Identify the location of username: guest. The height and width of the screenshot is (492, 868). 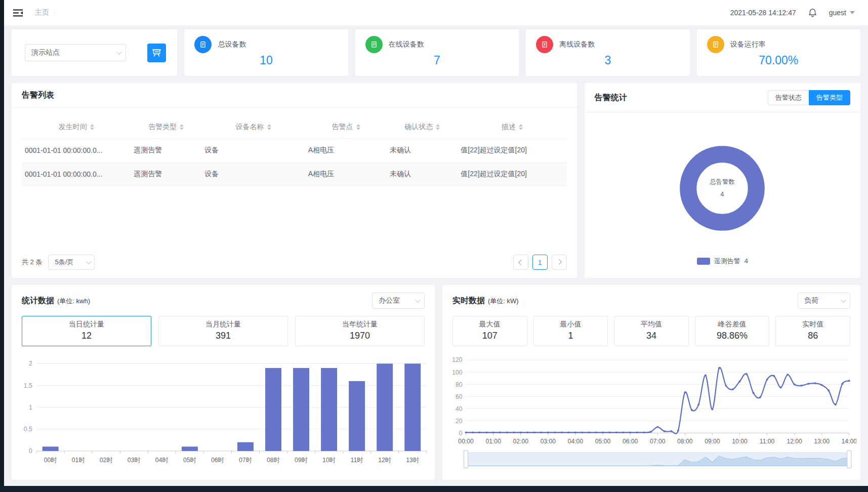
(838, 13).